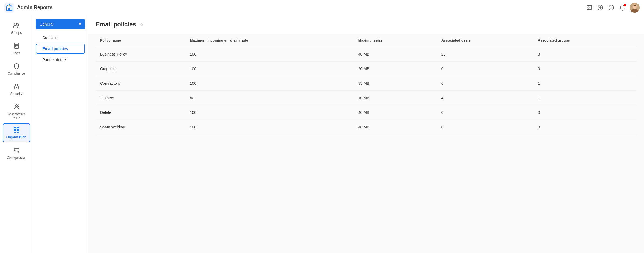 Image resolution: width=644 pixels, height=253 pixels. Describe the element at coordinates (141, 40) in the screenshot. I see `col-header-policy-name: Policy name` at that location.